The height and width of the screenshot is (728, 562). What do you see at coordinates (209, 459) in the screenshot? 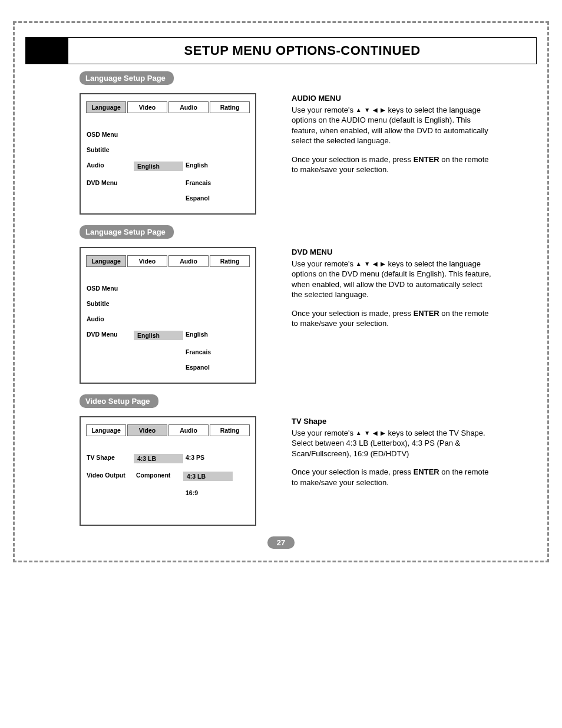
I see `menu-option-43ps: 4:3 PS` at bounding box center [209, 459].